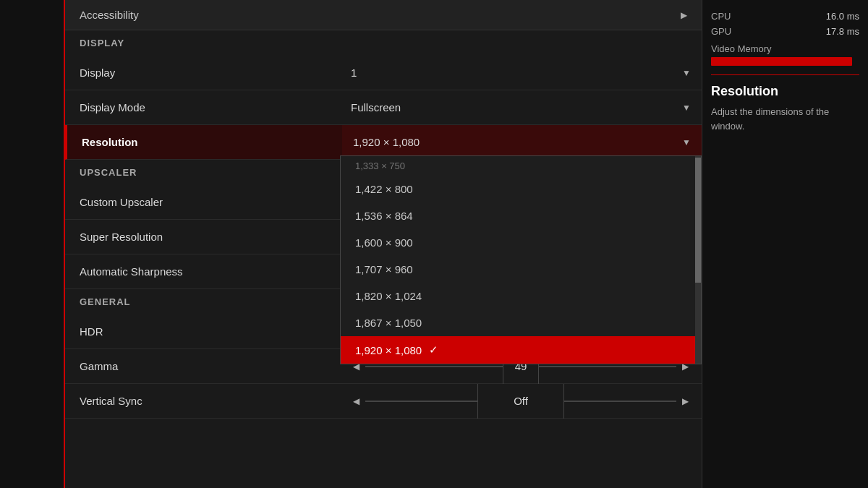  Describe the element at coordinates (376, 107) in the screenshot. I see `display-mode-value-text: Fullscreen` at that location.